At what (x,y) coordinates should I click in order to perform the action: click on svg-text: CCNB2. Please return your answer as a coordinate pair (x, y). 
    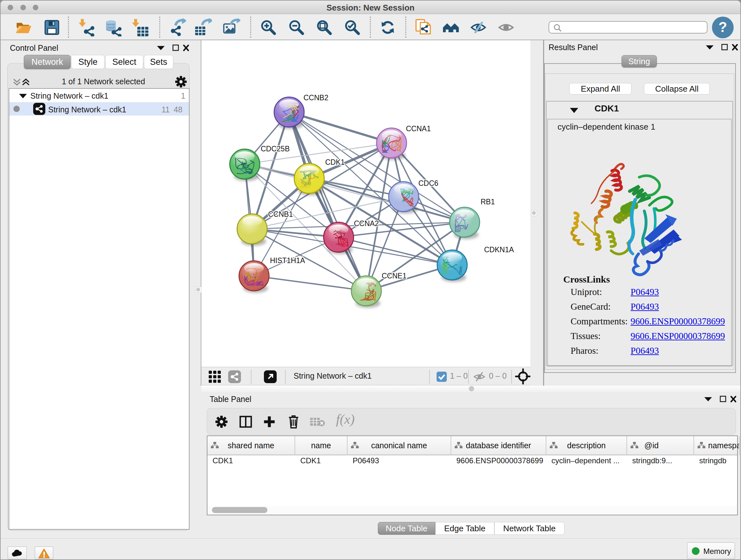
    Looking at the image, I should click on (316, 98).